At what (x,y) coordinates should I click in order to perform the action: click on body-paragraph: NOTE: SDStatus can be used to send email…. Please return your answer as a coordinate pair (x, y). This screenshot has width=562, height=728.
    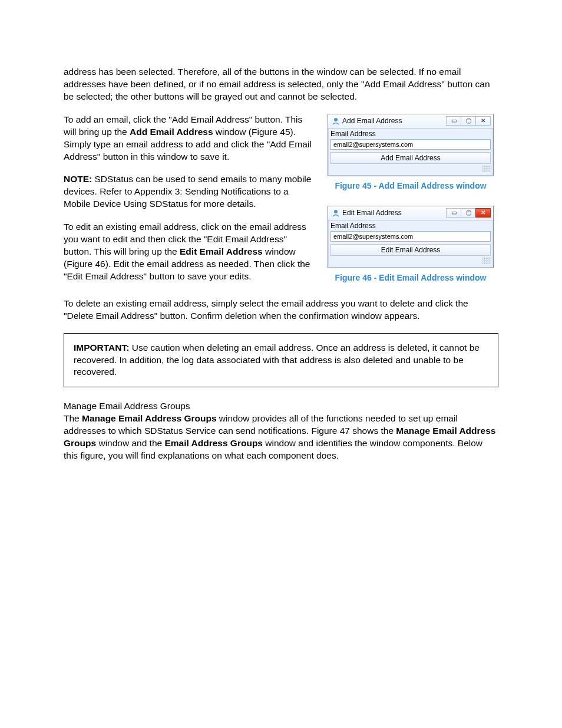
    Looking at the image, I should click on (188, 192).